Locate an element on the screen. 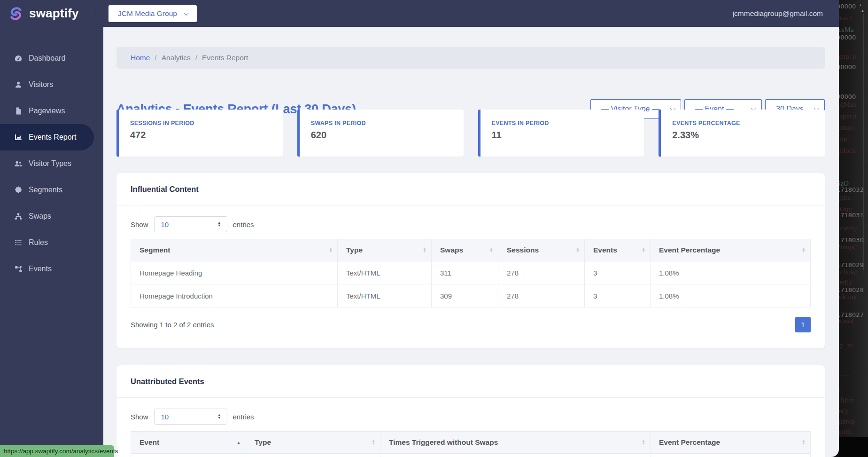 Image resolution: width=868 pixels, height=457 pixels. stat-card-events: EVENTS IN PERIOD 11 is located at coordinates (561, 133).